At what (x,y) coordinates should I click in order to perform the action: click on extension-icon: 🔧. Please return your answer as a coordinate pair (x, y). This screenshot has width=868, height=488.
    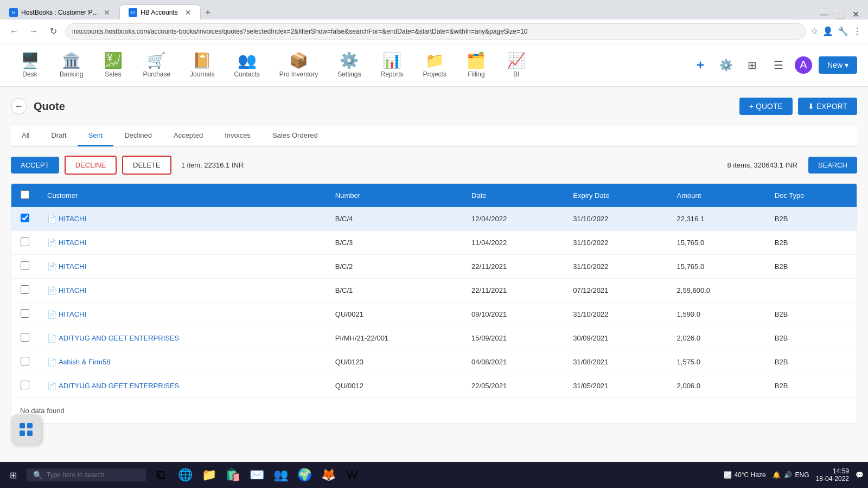
    Looking at the image, I should click on (843, 31).